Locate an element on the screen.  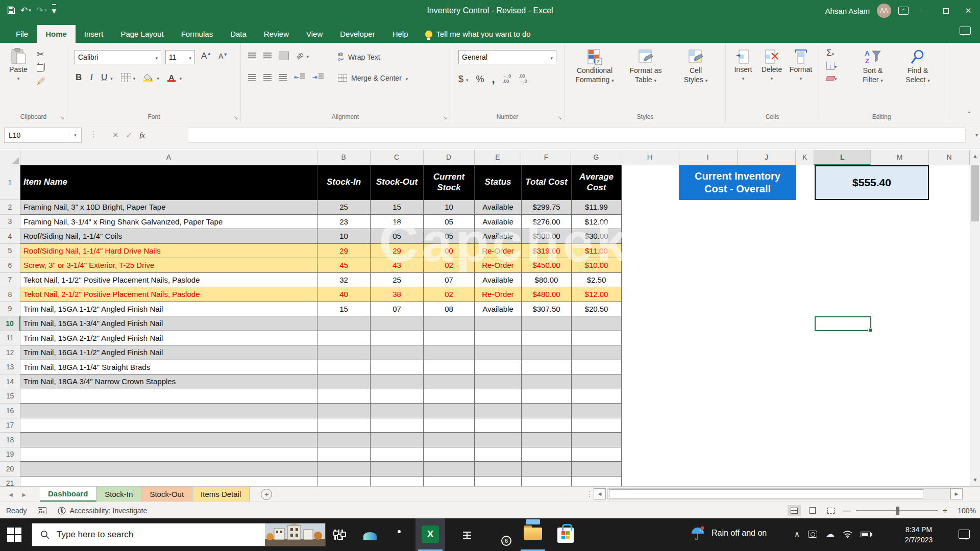
row-header-9: 9 is located at coordinates (10, 309).